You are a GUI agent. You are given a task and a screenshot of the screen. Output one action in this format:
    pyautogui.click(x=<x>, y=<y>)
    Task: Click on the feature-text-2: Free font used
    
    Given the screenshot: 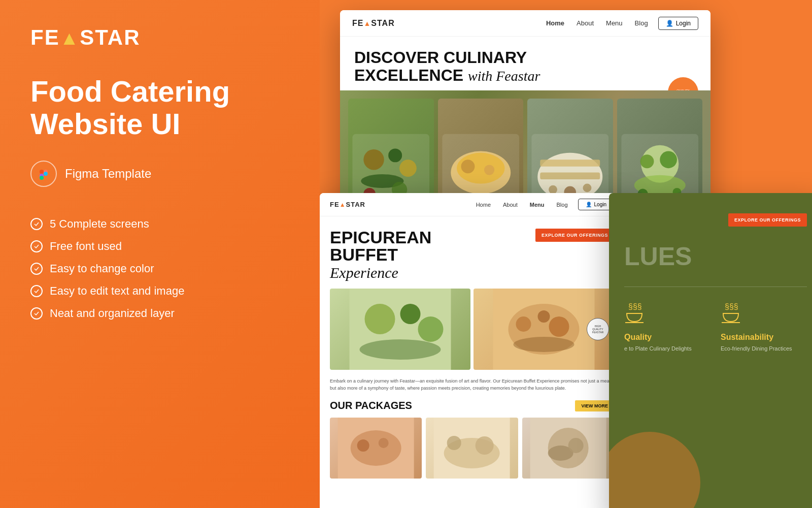 What is the action you would take?
    pyautogui.click(x=86, y=246)
    